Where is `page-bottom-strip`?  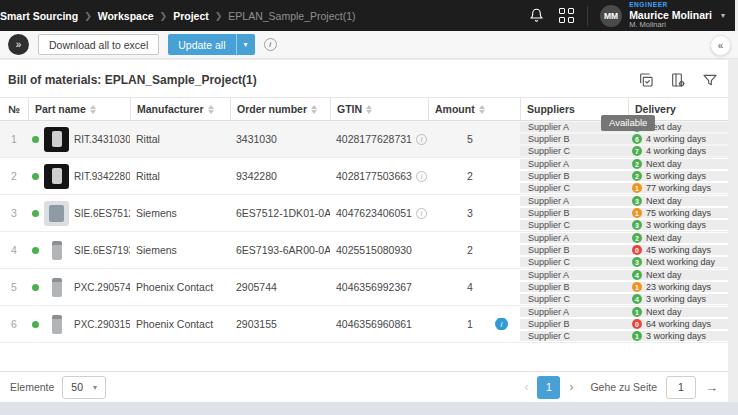
page-bottom-strip is located at coordinates (369, 408).